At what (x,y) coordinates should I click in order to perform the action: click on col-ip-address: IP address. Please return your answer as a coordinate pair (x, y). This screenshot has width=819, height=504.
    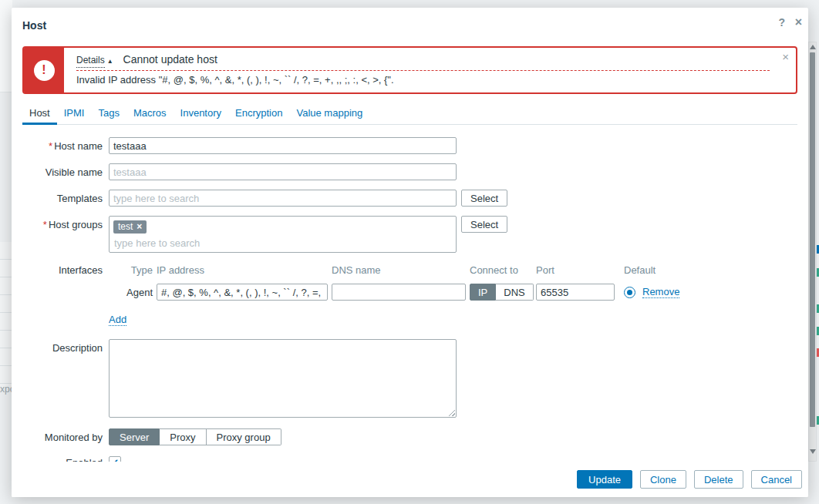
    Looking at the image, I should click on (242, 270).